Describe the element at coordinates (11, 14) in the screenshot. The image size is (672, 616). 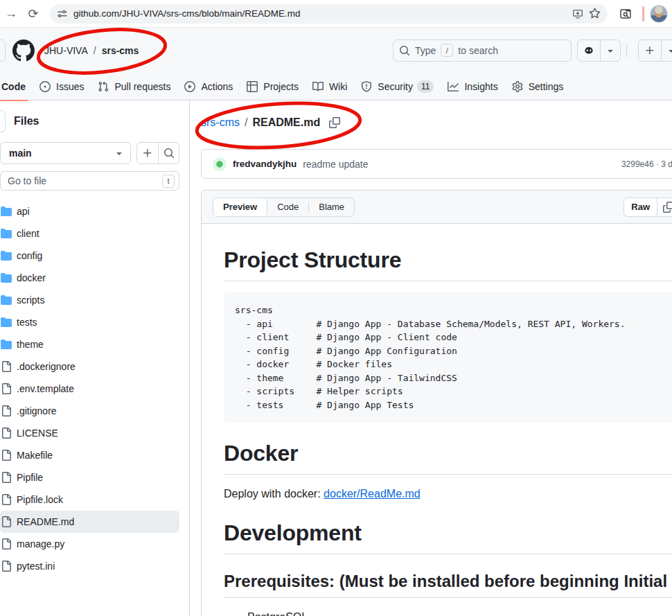
I see `forward-button: →` at that location.